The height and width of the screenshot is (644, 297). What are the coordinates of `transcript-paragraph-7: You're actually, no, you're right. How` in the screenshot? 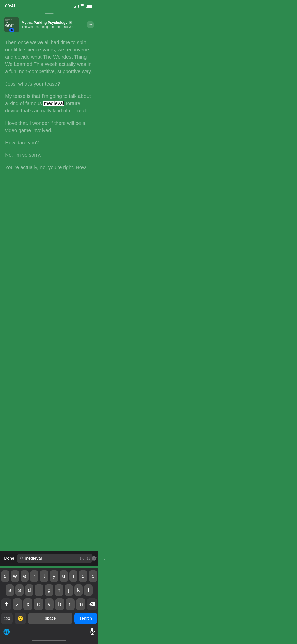 It's located at (49, 168).